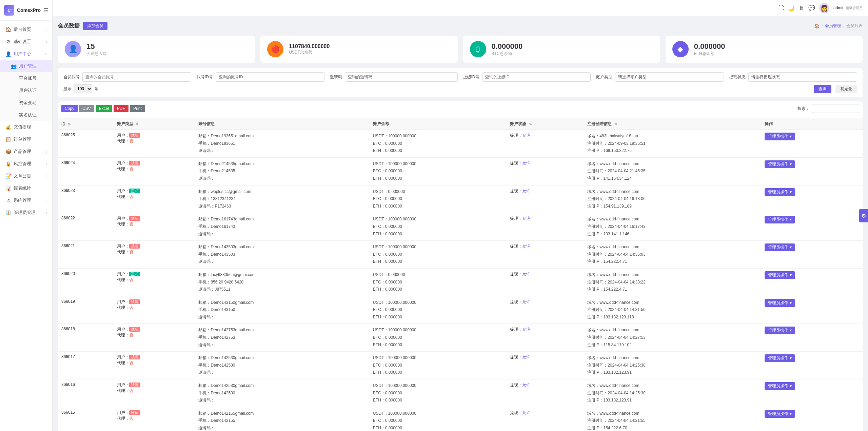 This screenshot has height=431, width=868. Describe the element at coordinates (536, 77) in the screenshot. I see `superior-id-input` at that location.